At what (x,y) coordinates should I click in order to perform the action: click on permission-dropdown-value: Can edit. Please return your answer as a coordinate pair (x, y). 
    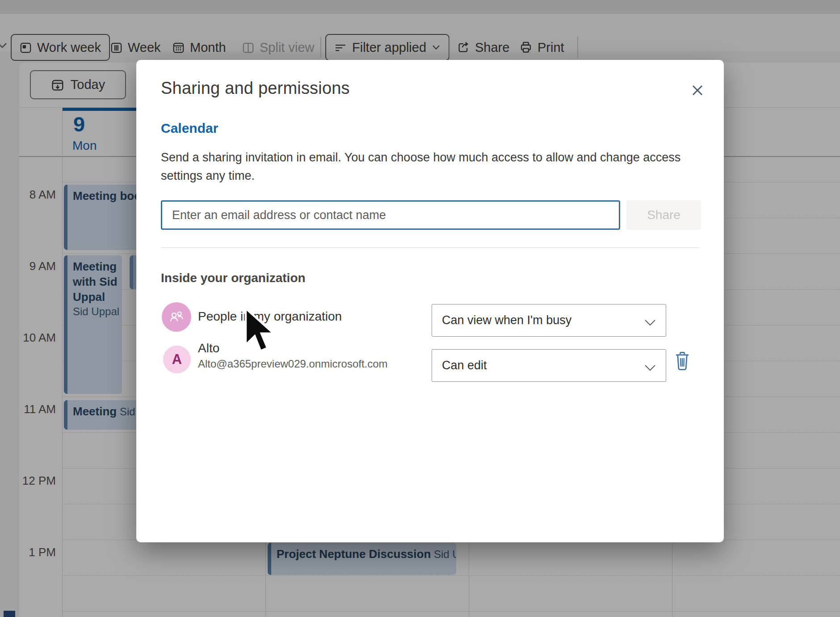
    Looking at the image, I should click on (465, 366).